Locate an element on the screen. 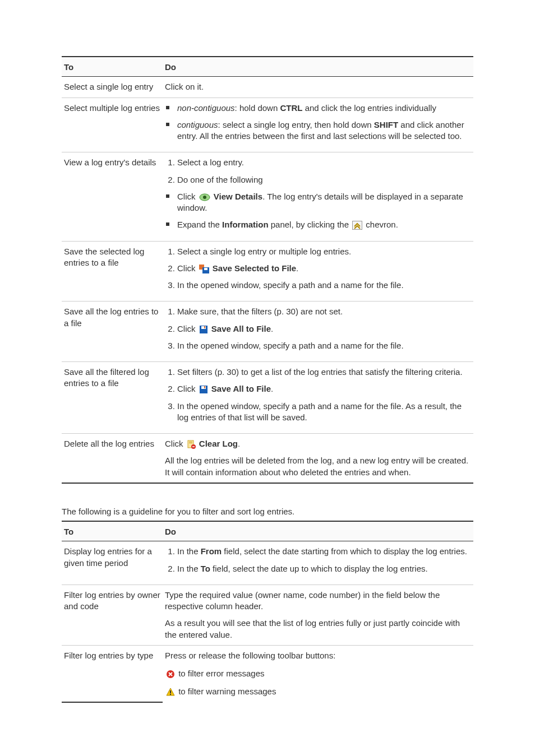 This screenshot has width=535, height=756. paragraph: All the log entries will be deleted from… is located at coordinates (318, 466).